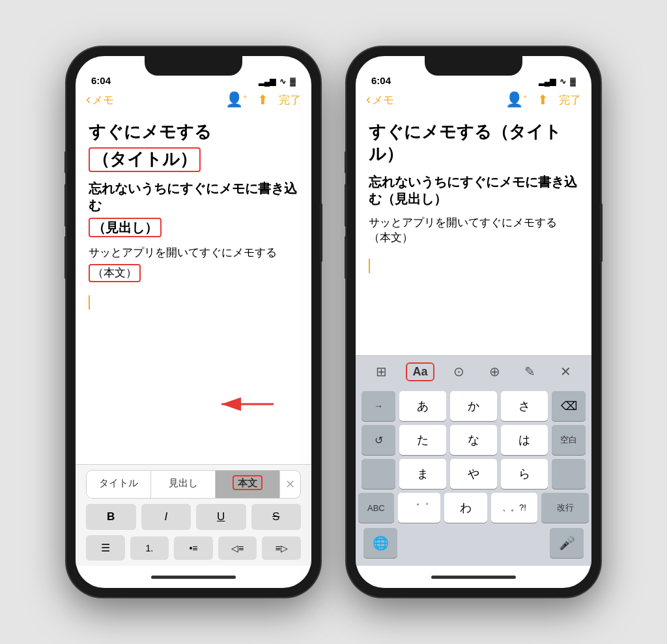  Describe the element at coordinates (423, 440) in the screenshot. I see `kb-ta: た` at that location.